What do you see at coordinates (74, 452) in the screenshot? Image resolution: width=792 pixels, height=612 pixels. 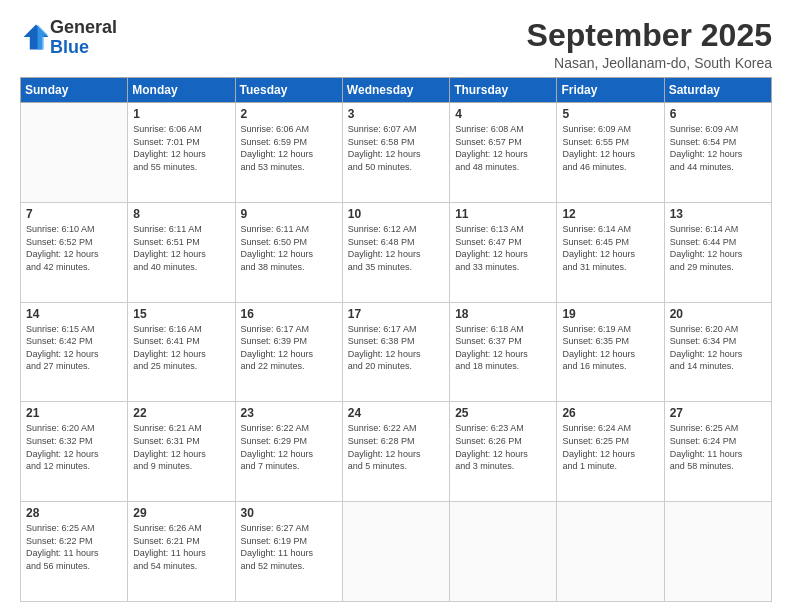 I see `calendar-cell: 21Sunrise: 6:20 AM Sunset: 6:32 PM Dayli…` at bounding box center [74, 452].